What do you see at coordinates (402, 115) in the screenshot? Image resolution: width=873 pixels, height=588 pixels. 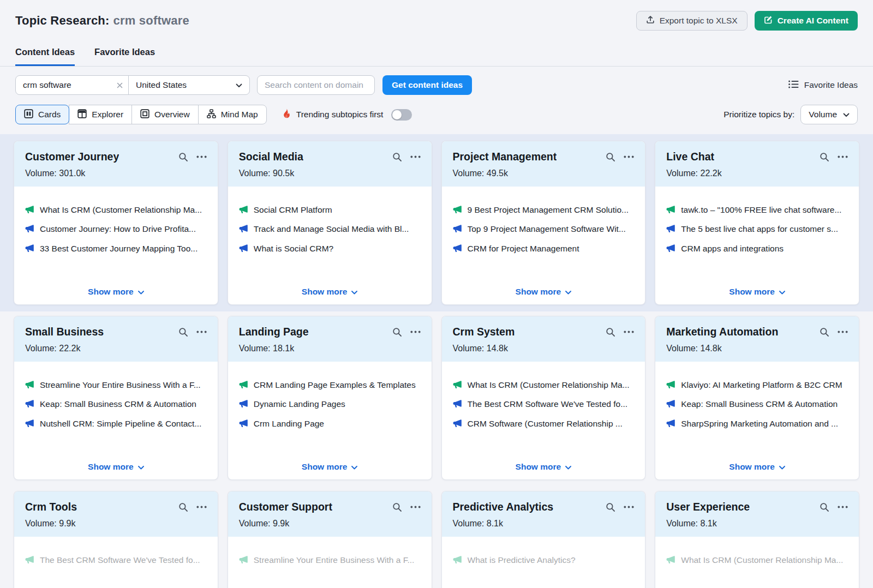 I see `trending-toggle` at bounding box center [402, 115].